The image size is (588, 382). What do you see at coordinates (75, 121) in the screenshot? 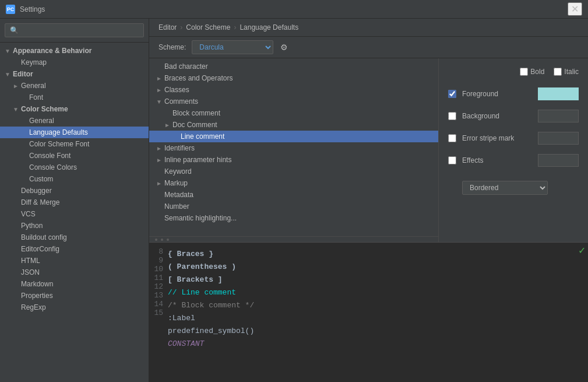
I see `sidebar-item-cs-general: General` at bounding box center [75, 121].